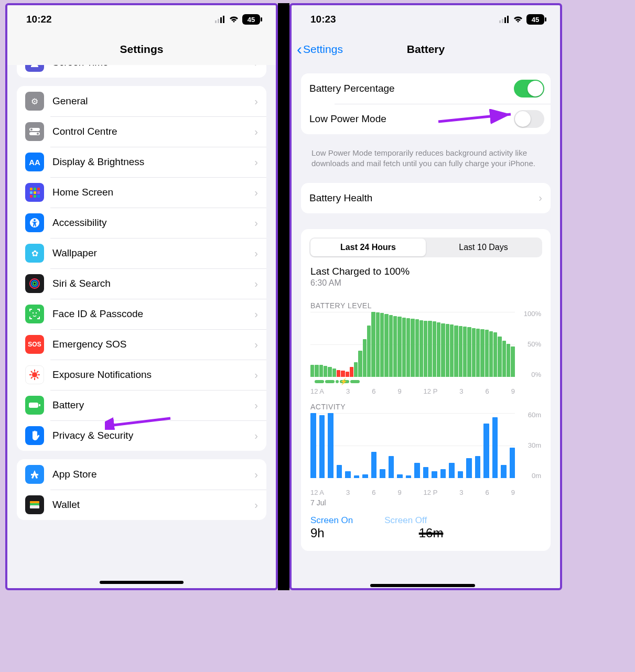 The image size is (635, 672). Describe the element at coordinates (534, 344) in the screenshot. I see `ylabel: 50%` at that location.